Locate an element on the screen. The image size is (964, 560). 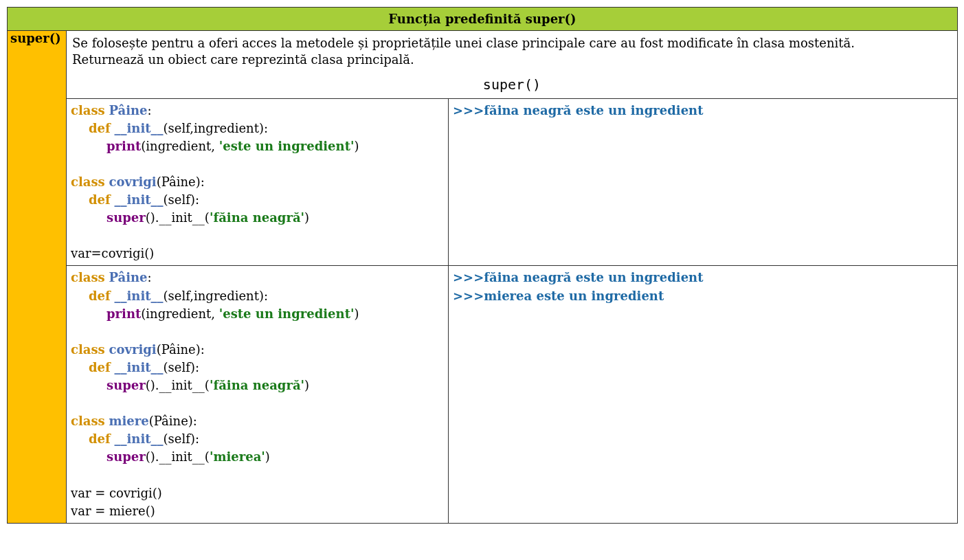
keyword-def: def is located at coordinates (100, 128).